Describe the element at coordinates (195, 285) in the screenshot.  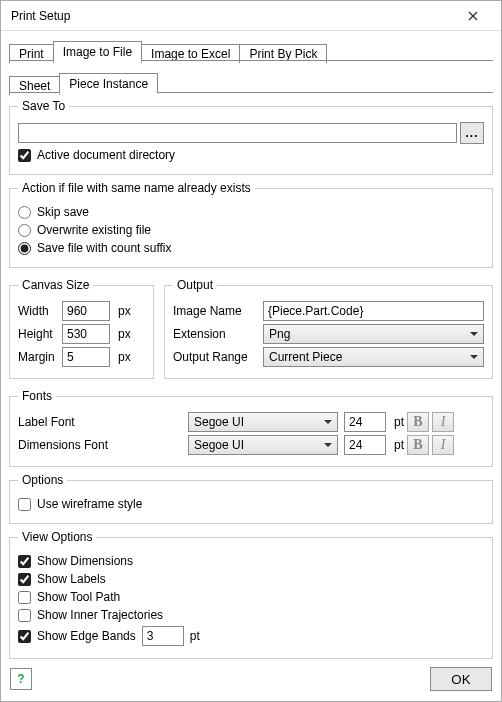
I see `output-legend: Output` at that location.